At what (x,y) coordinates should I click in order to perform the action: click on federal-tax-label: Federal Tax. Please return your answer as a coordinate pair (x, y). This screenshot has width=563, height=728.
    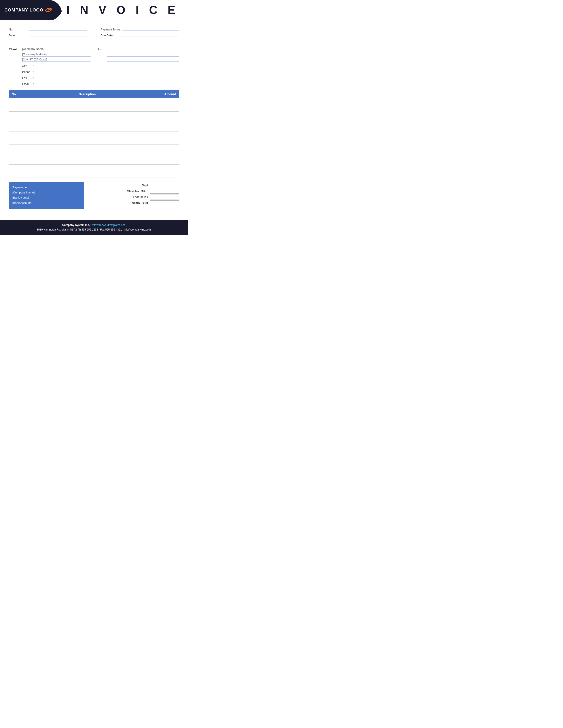
    Looking at the image, I should click on (136, 197).